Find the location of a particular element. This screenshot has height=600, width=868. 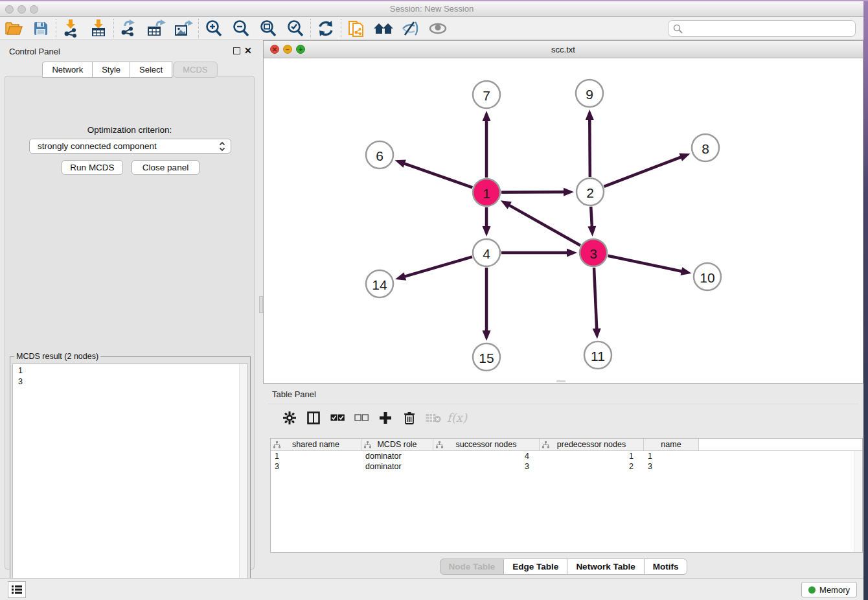

column-header-shared-name: shared name is located at coordinates (316, 444).